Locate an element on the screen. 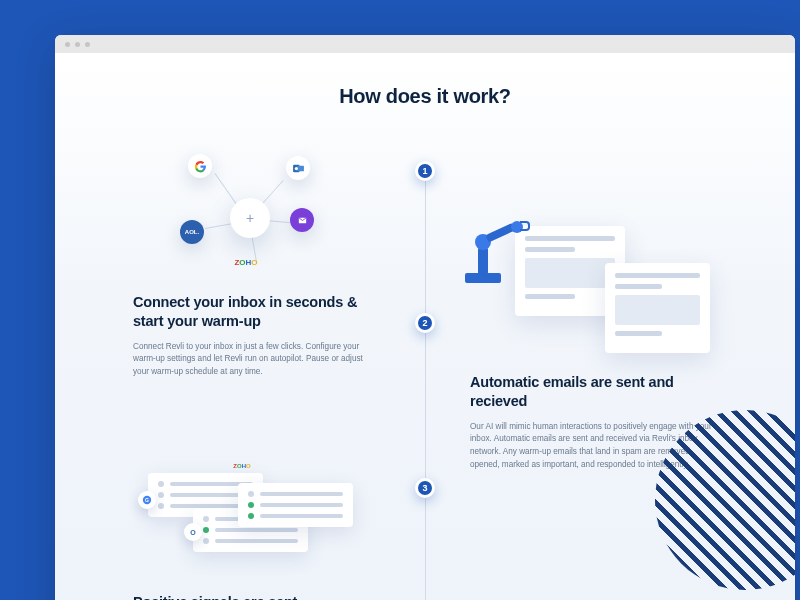 This screenshot has width=800, height=600. illustration-automation is located at coordinates (585, 293).